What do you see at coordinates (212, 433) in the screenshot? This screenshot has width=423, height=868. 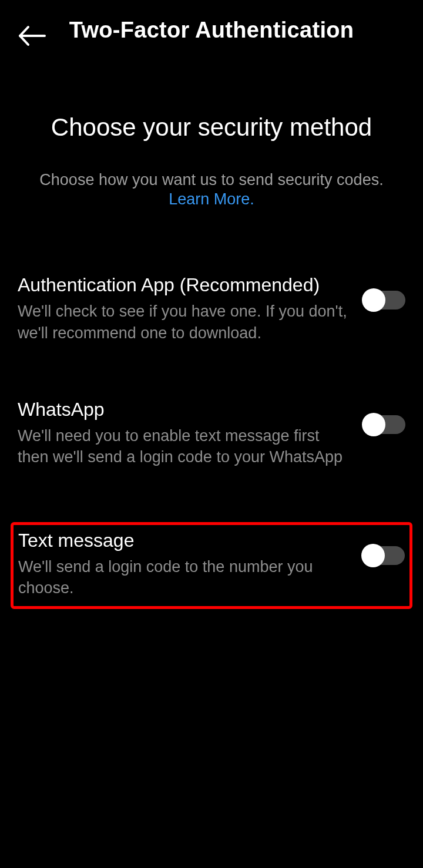 I see `option-whatsapp: WhatsApp We'll need you to enable text m…` at bounding box center [212, 433].